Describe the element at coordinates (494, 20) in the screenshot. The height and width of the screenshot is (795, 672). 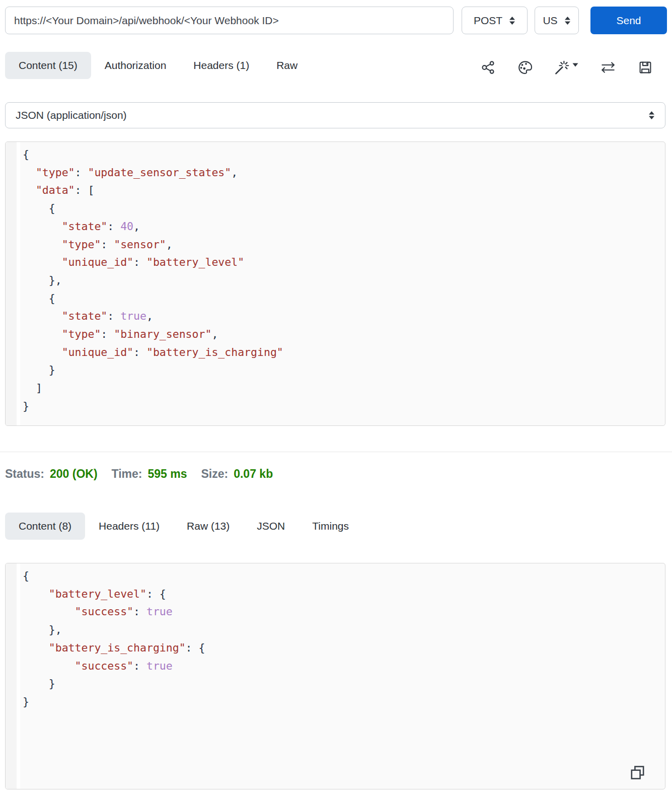
I see `method-select: POST` at that location.